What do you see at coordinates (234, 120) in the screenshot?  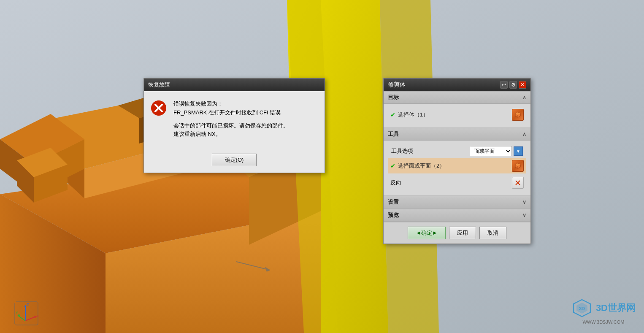 I see `error-dialog-content: 错误恢复失败因为： FR_PSMARK 在打开文件时接收到 CFI 错误 会话中…` at bounding box center [234, 120].